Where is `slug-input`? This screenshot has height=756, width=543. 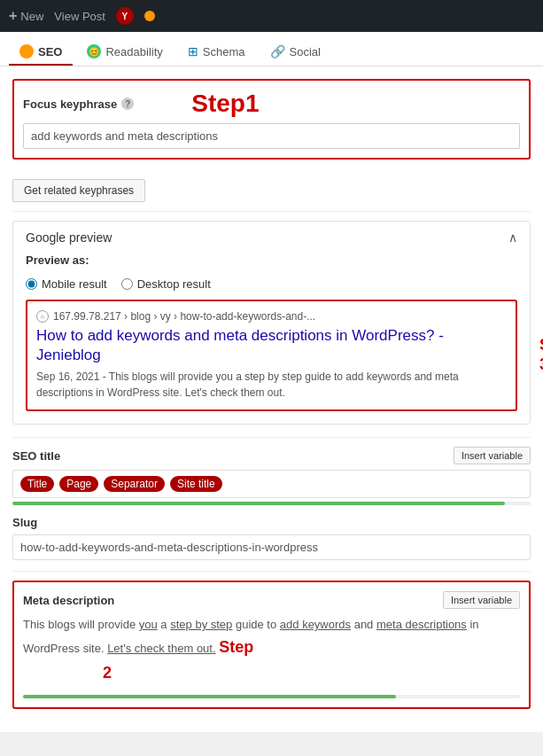
slug-input is located at coordinates (271, 548).